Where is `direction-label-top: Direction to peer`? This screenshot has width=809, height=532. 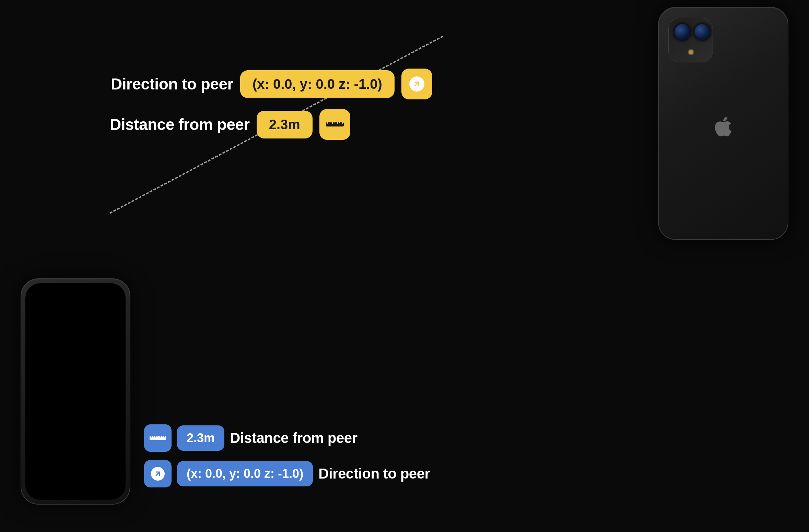
direction-label-top: Direction to peer is located at coordinates (172, 84).